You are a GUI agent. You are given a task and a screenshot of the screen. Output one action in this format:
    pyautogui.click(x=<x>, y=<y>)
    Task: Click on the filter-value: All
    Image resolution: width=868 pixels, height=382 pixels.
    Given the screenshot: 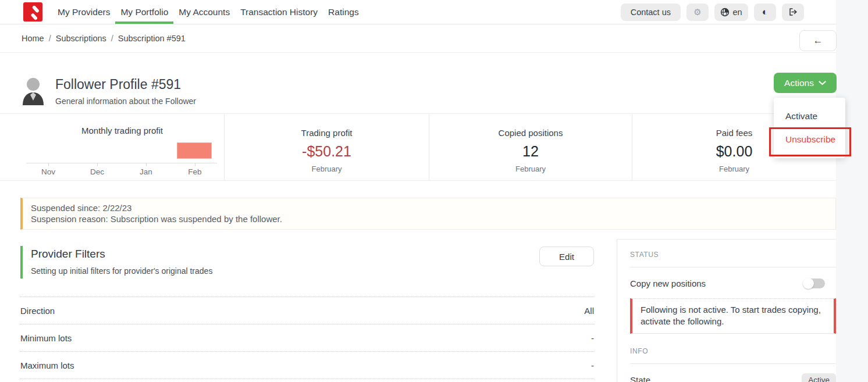 What is the action you would take?
    pyautogui.click(x=589, y=310)
    